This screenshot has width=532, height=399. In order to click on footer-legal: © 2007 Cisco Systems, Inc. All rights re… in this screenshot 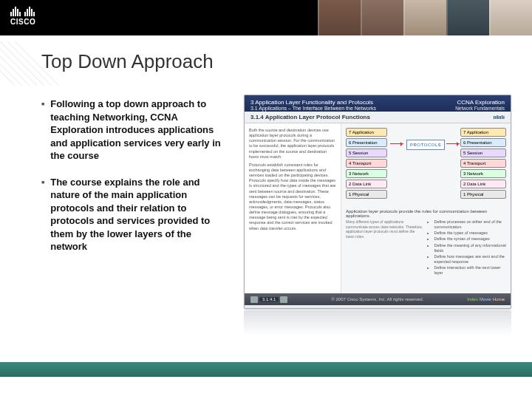, I will do `click(377, 299)`.